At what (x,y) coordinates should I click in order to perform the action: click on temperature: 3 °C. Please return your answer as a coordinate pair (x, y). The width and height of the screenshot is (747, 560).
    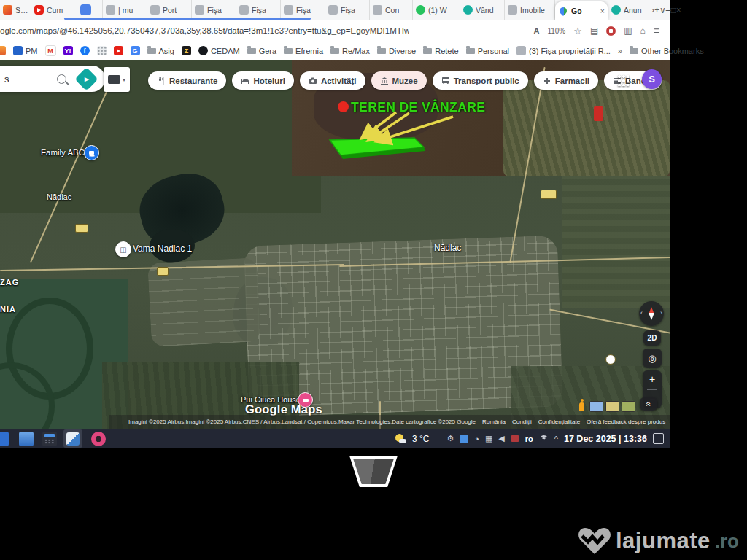
    Looking at the image, I should click on (420, 439).